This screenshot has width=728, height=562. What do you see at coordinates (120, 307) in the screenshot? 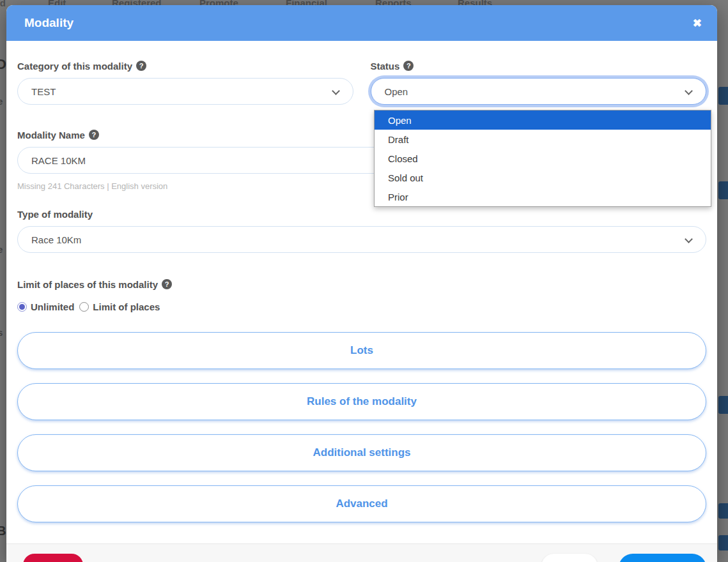
I see `radio-limit-of-places: Limit of places` at bounding box center [120, 307].